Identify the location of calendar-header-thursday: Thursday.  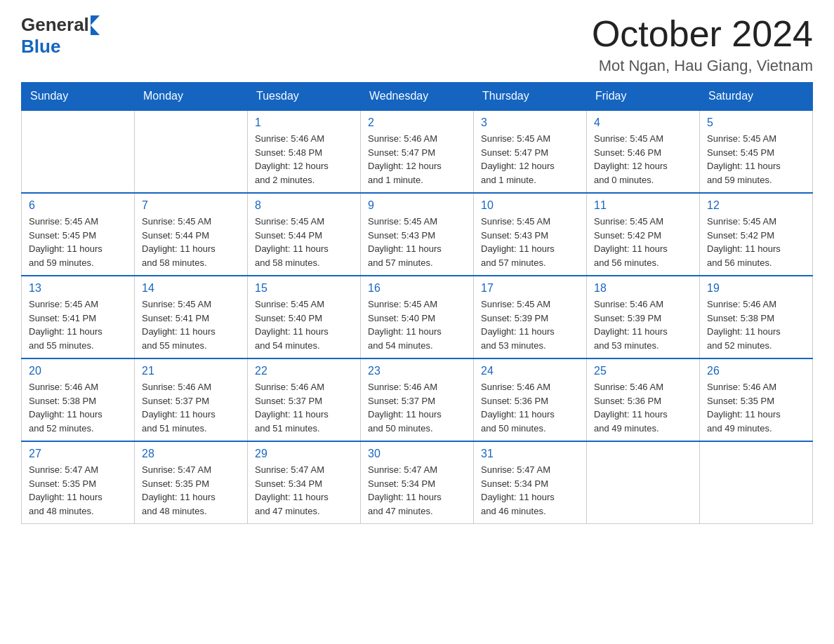
(531, 97).